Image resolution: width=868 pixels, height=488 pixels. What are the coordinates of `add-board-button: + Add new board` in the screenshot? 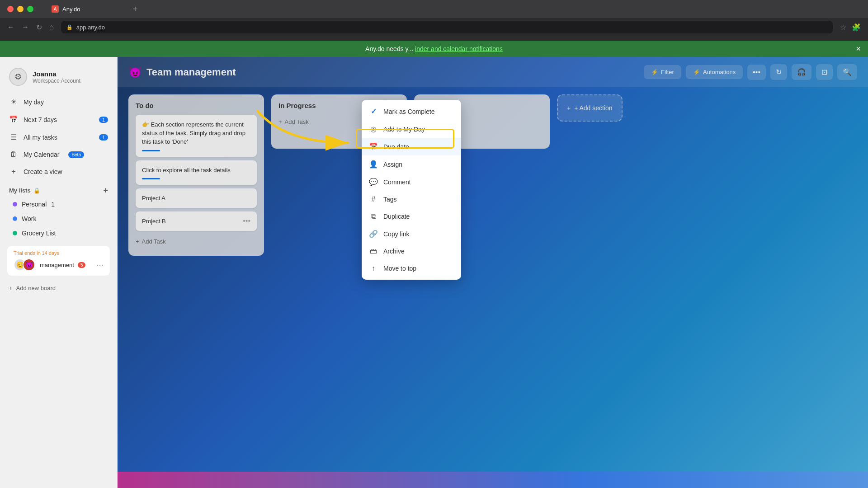 It's located at (59, 288).